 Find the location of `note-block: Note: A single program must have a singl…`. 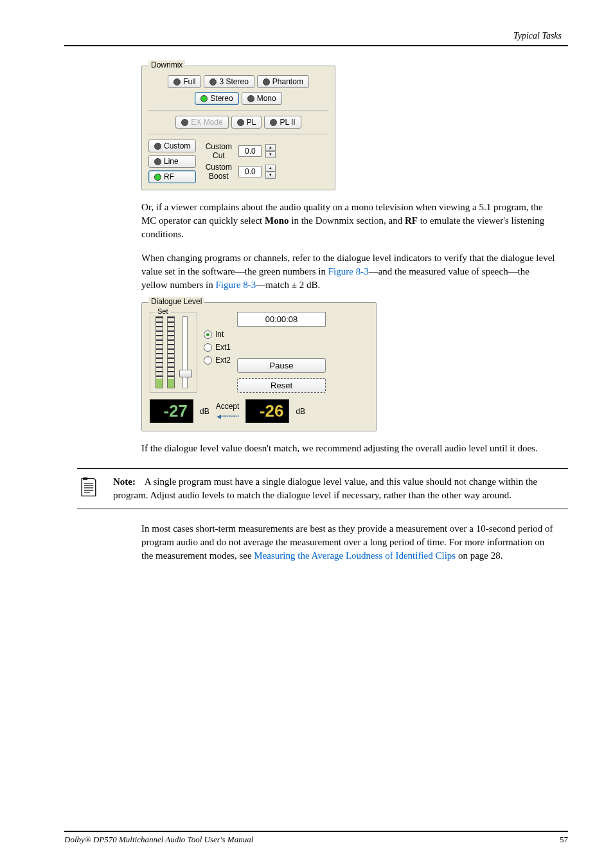

note-block: Note: A single program must have a singl… is located at coordinates (323, 489).